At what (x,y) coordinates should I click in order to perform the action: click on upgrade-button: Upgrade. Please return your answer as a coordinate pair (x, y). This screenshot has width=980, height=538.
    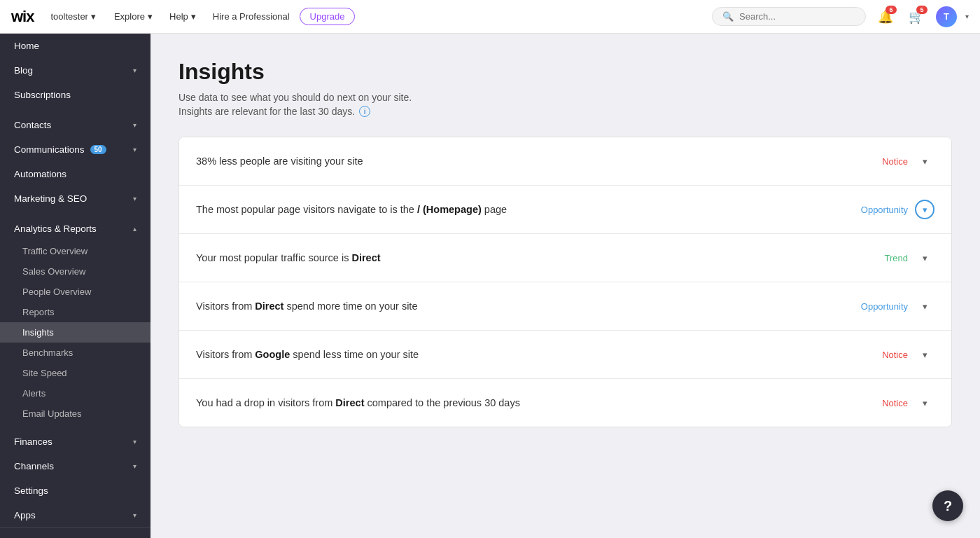
    Looking at the image, I should click on (328, 17).